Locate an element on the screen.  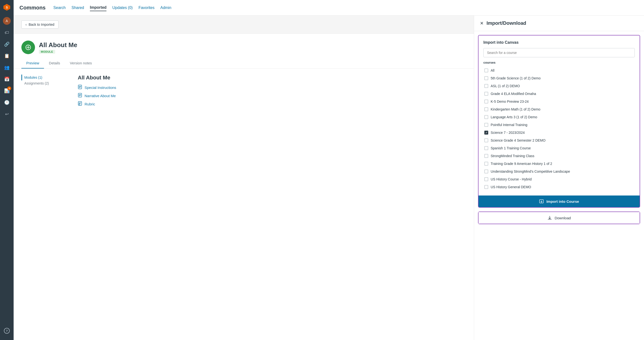
nav-shared: Shared is located at coordinates (78, 8).